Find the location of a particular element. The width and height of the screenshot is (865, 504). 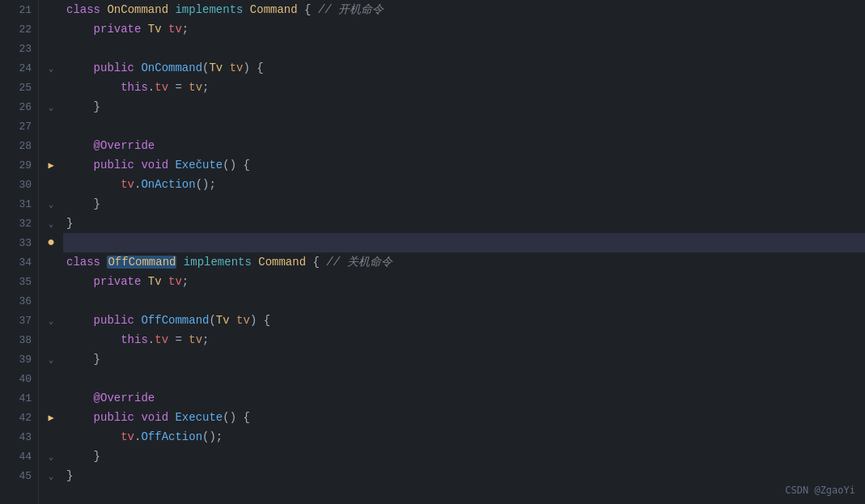

code-row is located at coordinates (464, 301).